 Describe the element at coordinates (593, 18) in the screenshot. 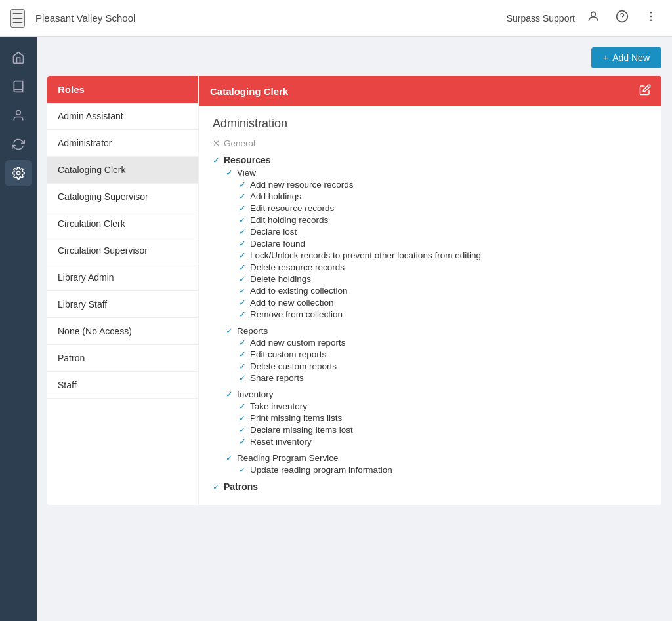

I see `user-account-icon` at that location.